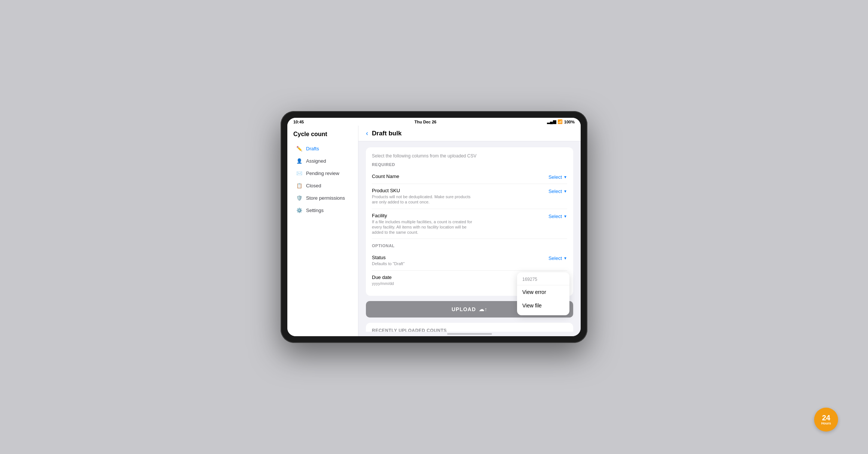 The width and height of the screenshot is (868, 454). What do you see at coordinates (299, 173) in the screenshot?
I see `pending-review-icon: ✉️` at bounding box center [299, 173].